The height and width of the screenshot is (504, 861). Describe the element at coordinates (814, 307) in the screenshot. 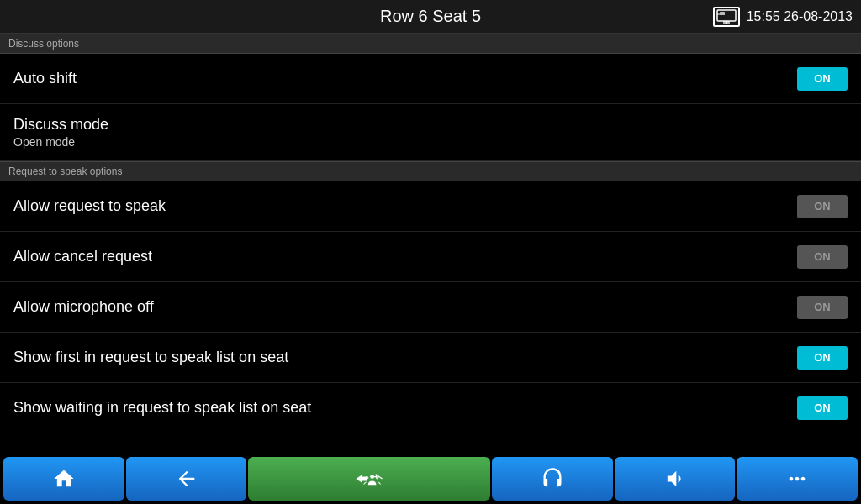

I see `allow-microphone-off-toggle: ON` at that location.